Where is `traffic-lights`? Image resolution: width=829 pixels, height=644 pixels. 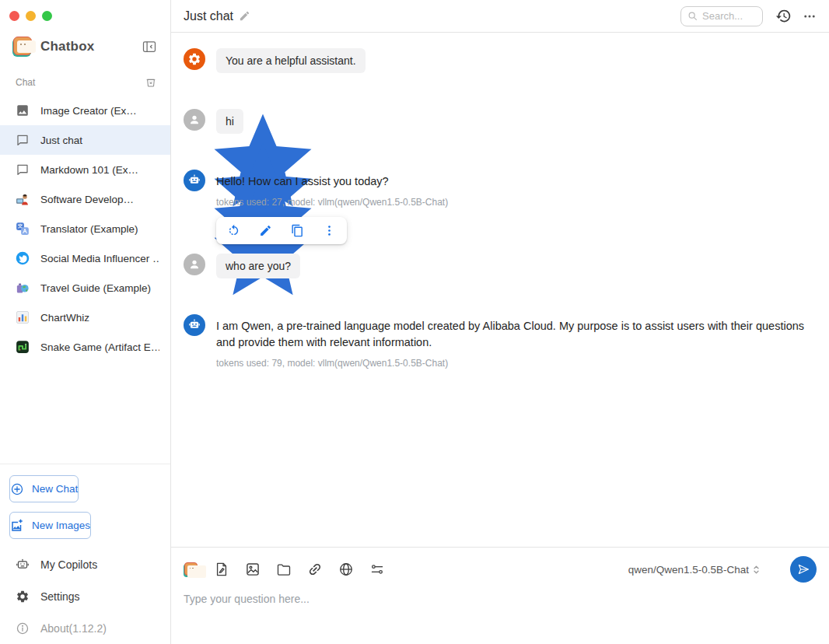
traffic-lights is located at coordinates (86, 11).